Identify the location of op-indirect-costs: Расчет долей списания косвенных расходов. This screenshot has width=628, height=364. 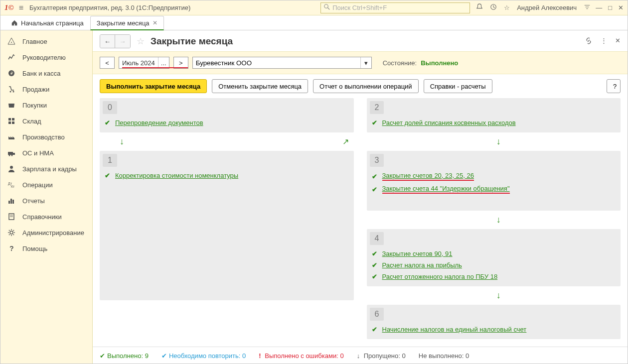
(449, 122).